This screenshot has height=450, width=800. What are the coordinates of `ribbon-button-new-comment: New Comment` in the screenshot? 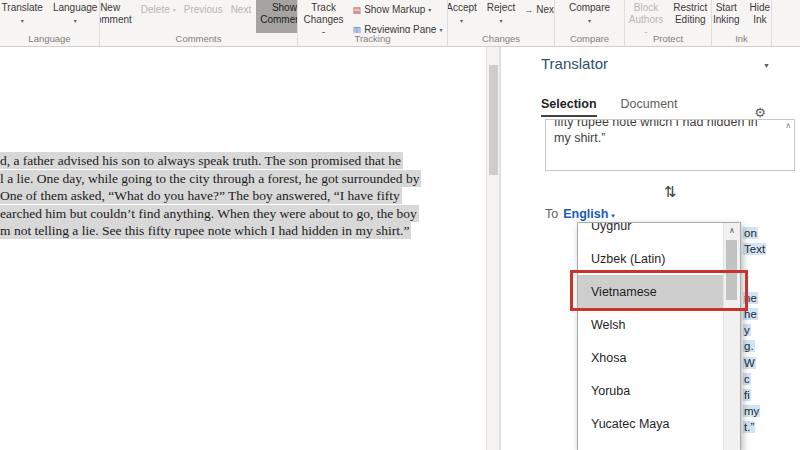 It's located at (118, 14).